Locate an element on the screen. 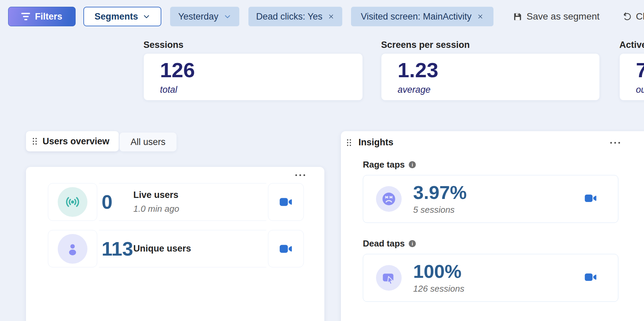  metric-title-screens-per-session: Screens per session is located at coordinates (425, 45).